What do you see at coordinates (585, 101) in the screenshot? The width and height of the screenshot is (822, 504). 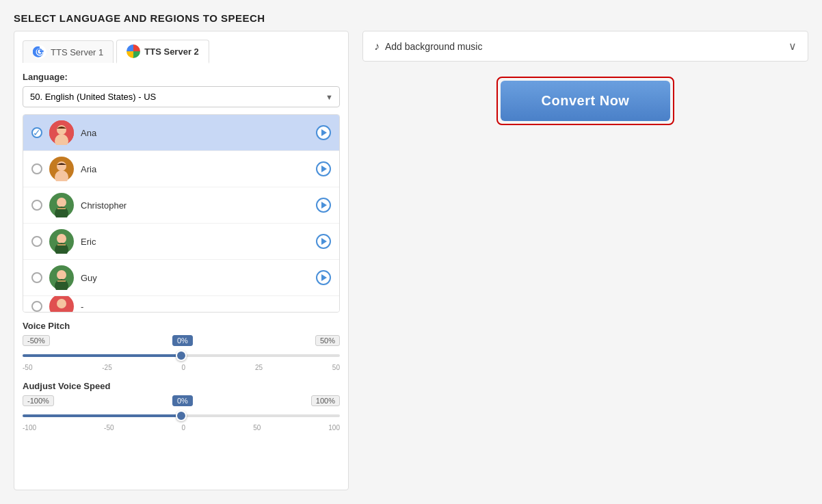 I see `convert-now-button: Convert Now` at bounding box center [585, 101].